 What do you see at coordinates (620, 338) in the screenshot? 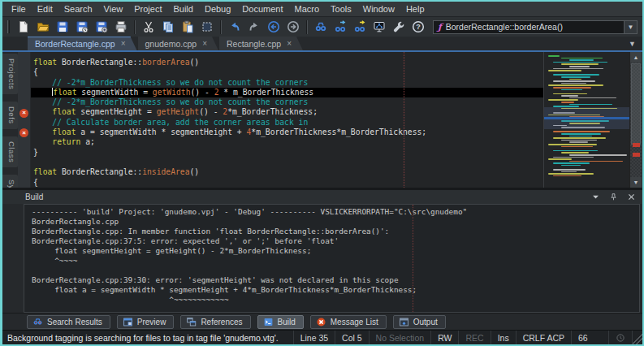
I see `clock-icon` at bounding box center [620, 338].